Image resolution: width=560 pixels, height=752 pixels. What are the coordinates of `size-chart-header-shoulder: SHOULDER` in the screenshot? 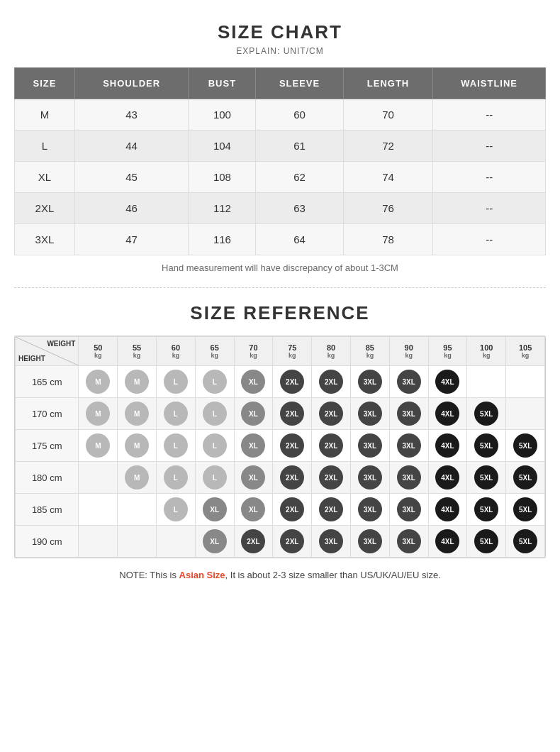 It's located at (132, 84).